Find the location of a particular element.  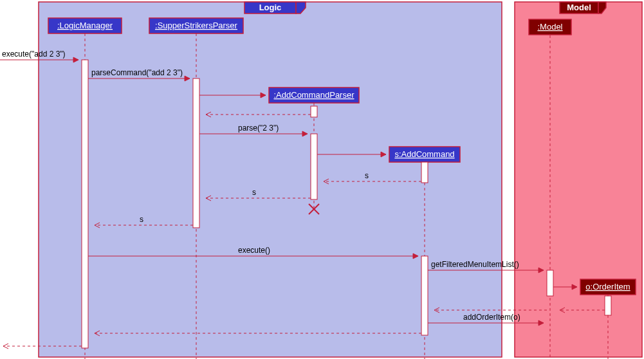

ret-s2: s is located at coordinates (254, 192).